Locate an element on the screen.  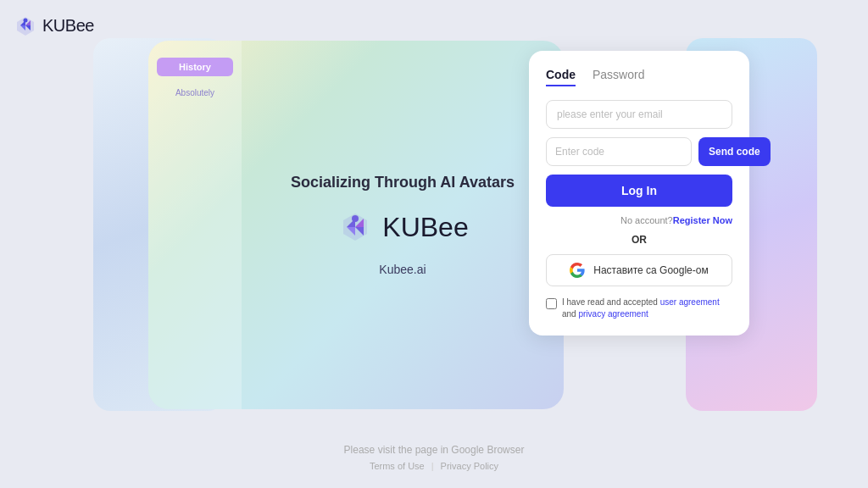
no-account-row: No account?Register Now is located at coordinates (639, 220).